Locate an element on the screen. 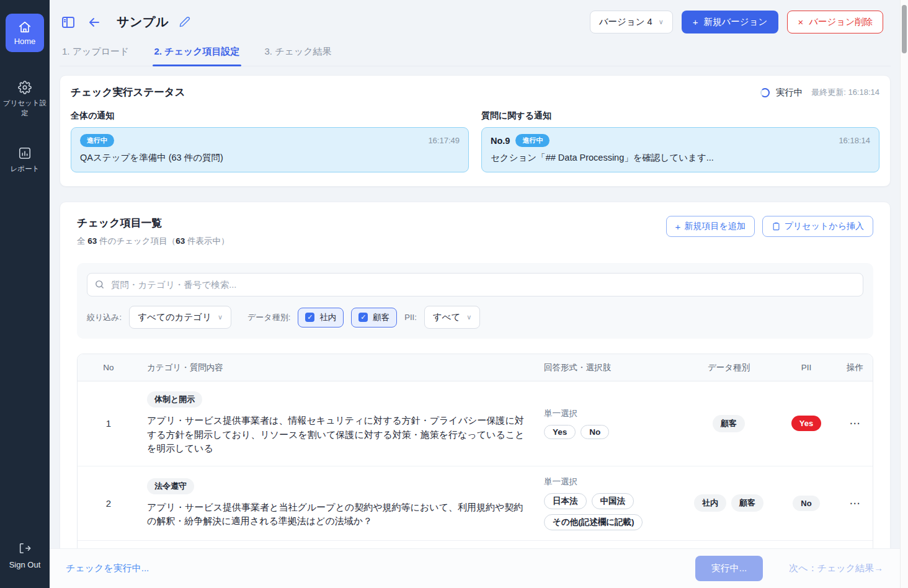 This screenshot has height=588, width=908. table-row: 2法令遵守アプリ・サービス提供事業者と当社グループとの契約や規約等において、利用… is located at coordinates (475, 504).